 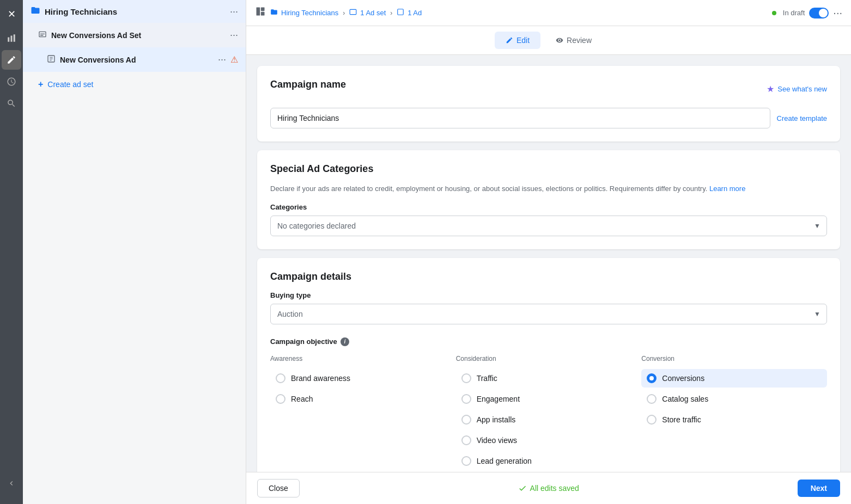 I want to click on radio-video-views, so click(x=466, y=440).